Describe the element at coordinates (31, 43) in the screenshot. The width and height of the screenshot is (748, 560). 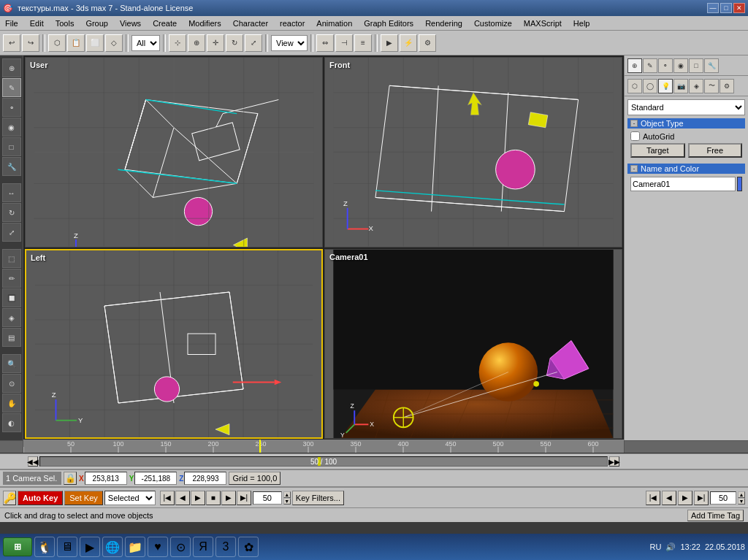
I see `redo-button: ↪` at that location.